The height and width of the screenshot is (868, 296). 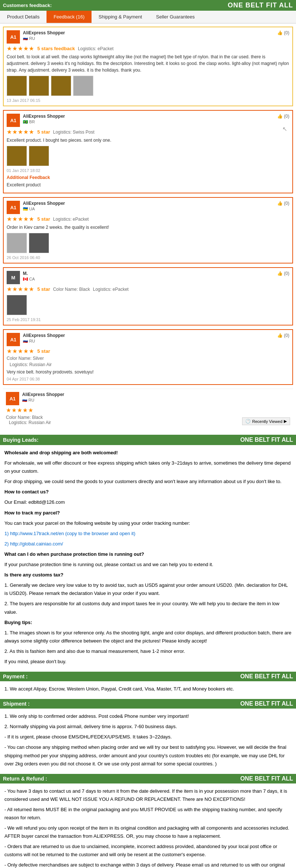 I want to click on reviewer-info: A1 AliExpress Shopper 🇧🇷 BR, so click(x=148, y=120).